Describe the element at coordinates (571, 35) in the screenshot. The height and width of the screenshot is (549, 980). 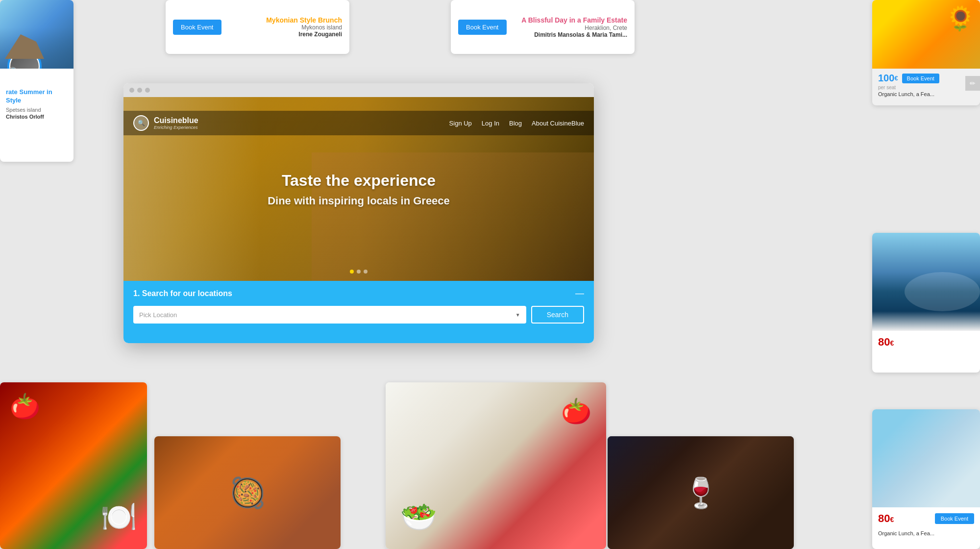
I see `event-author-2: Dimitris Mansolas & Maria Tami...` at that location.